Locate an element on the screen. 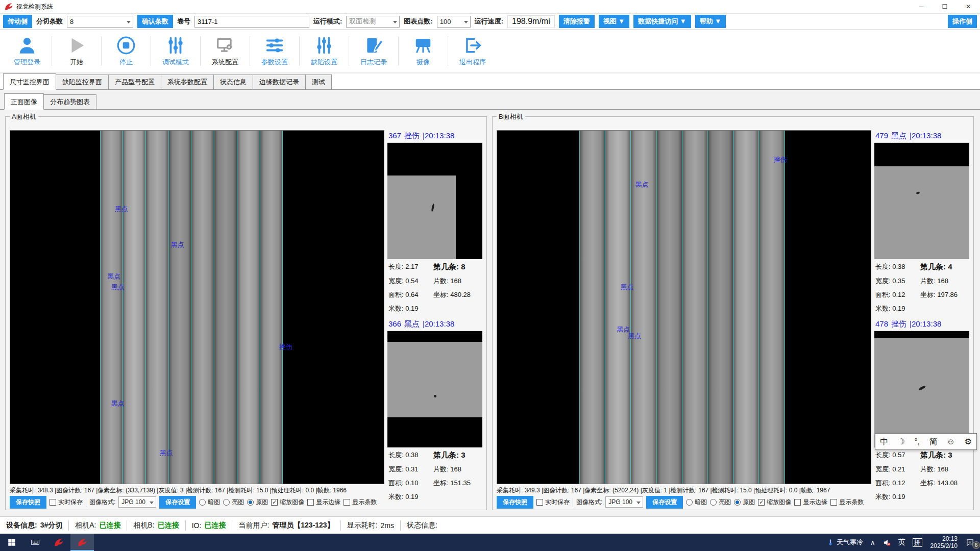 This screenshot has height=551, width=980. camera-button: 摄像 is located at coordinates (423, 51).